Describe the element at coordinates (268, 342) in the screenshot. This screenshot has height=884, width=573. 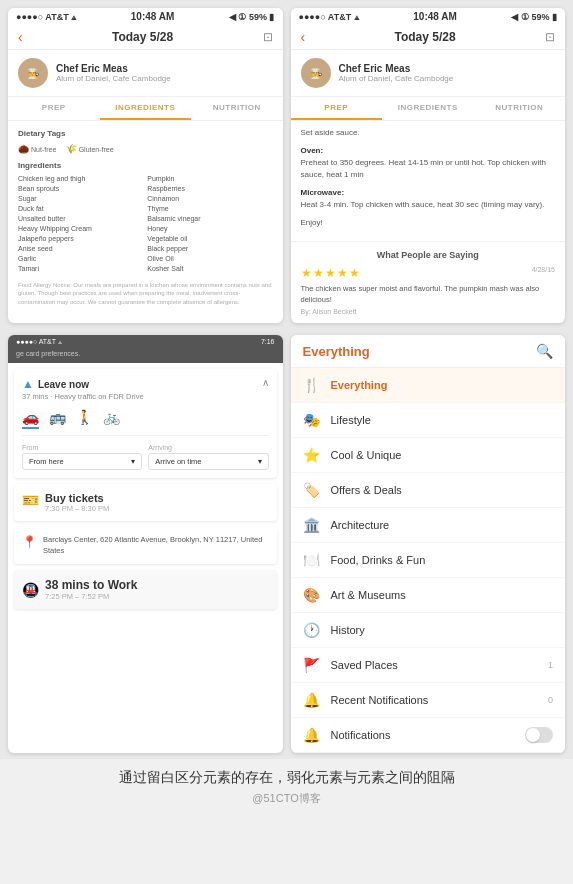
I see `transit-status-time: 7:16` at that location.